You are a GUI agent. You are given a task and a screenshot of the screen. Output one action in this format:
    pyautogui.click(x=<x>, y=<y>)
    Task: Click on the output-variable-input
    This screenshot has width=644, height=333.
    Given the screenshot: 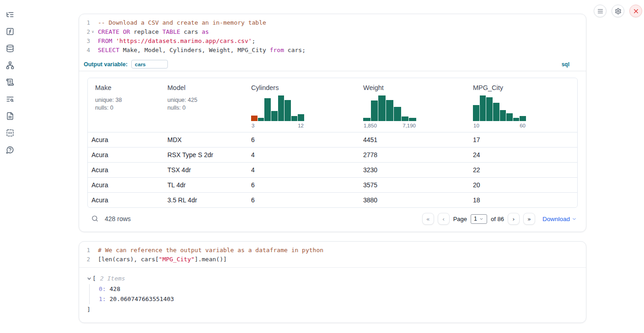 What is the action you would take?
    pyautogui.click(x=150, y=64)
    